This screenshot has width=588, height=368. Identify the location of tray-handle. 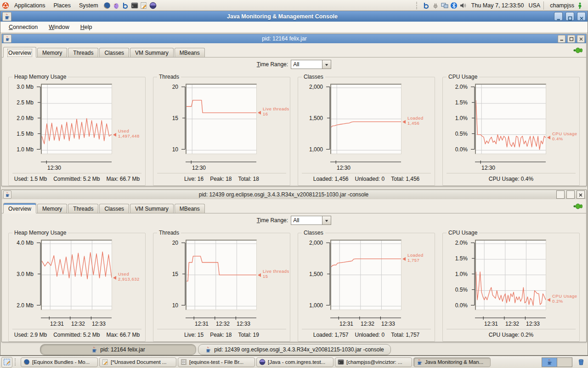
(418, 6).